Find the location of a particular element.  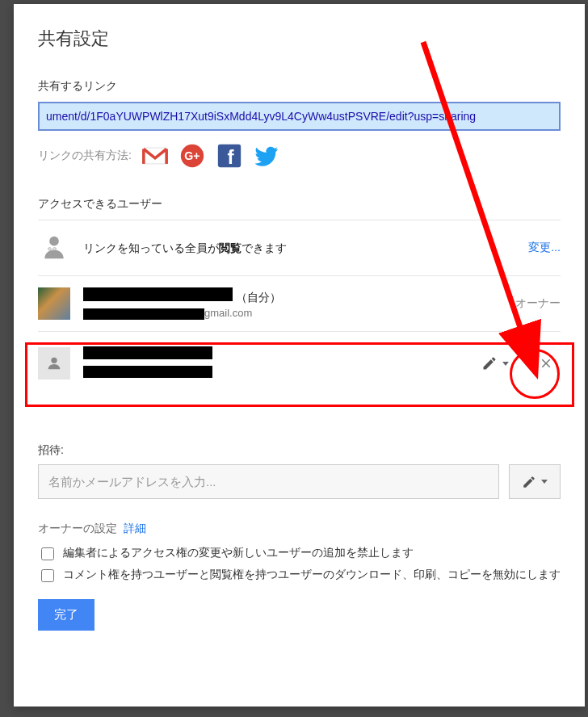

owner-role-label: オーナー is located at coordinates (538, 304).